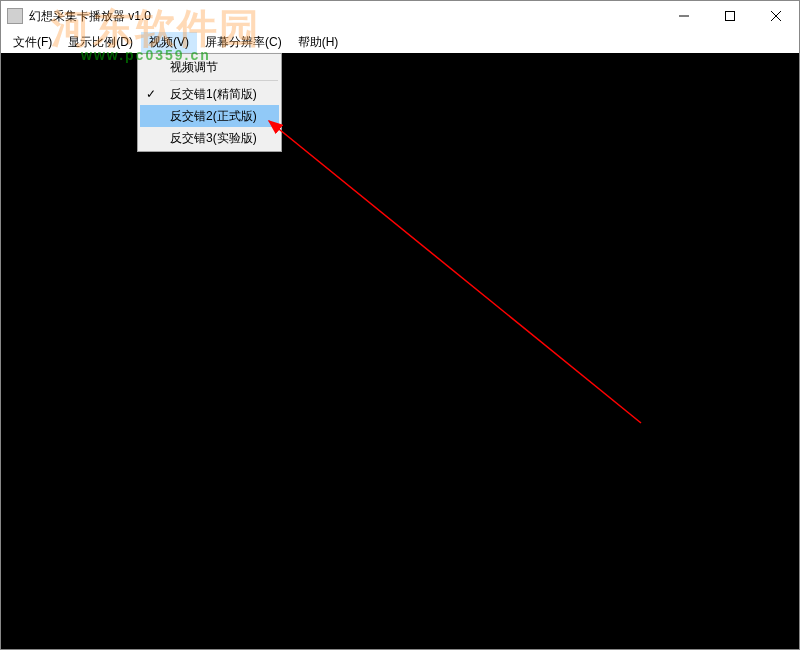 The height and width of the screenshot is (652, 802). What do you see at coordinates (79, 16) in the screenshot?
I see `titlebar-left: 幻想采集卡播放器 v1.0` at bounding box center [79, 16].